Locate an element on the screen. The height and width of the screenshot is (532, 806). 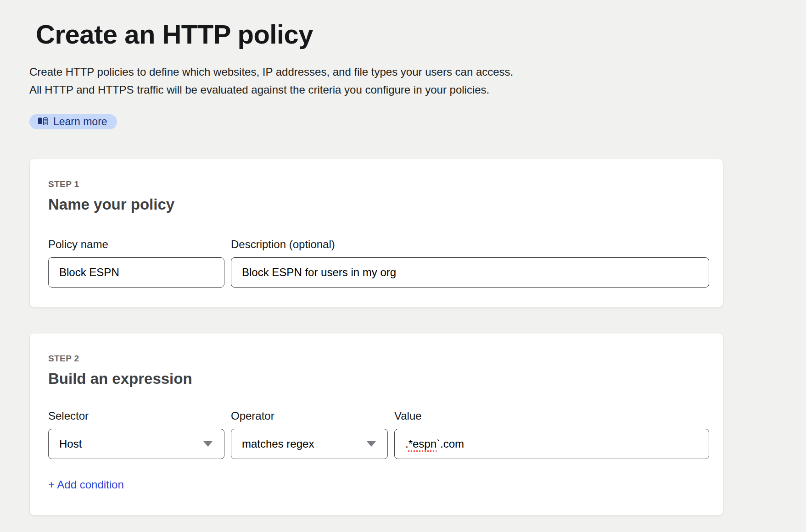
policy-name-field-group: Policy name is located at coordinates (136, 263).